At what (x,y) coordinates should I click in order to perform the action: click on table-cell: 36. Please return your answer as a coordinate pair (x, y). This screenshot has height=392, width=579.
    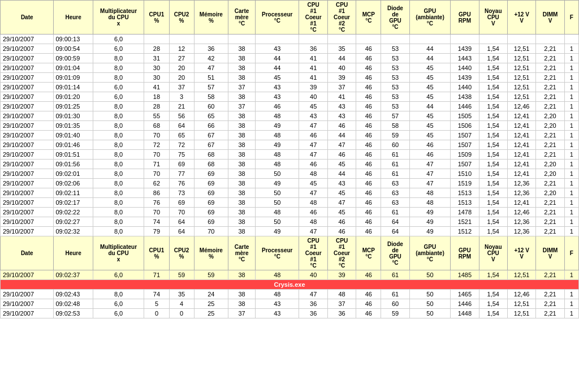
    Looking at the image, I should click on (313, 304).